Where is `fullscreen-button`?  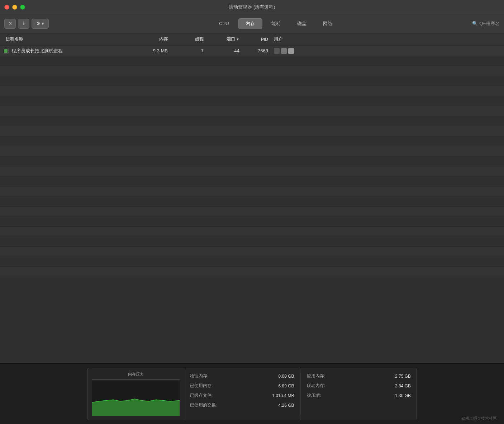
fullscreen-button is located at coordinates (23, 7).